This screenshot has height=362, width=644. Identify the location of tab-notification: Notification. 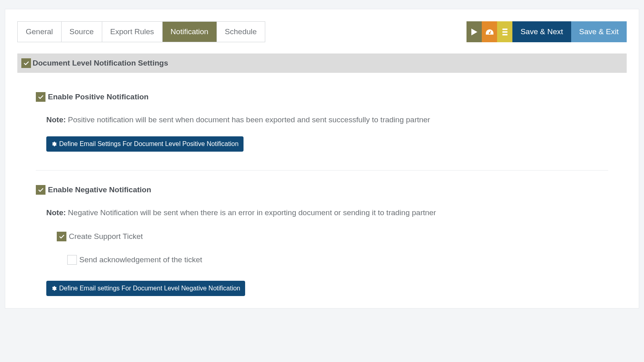
(190, 32).